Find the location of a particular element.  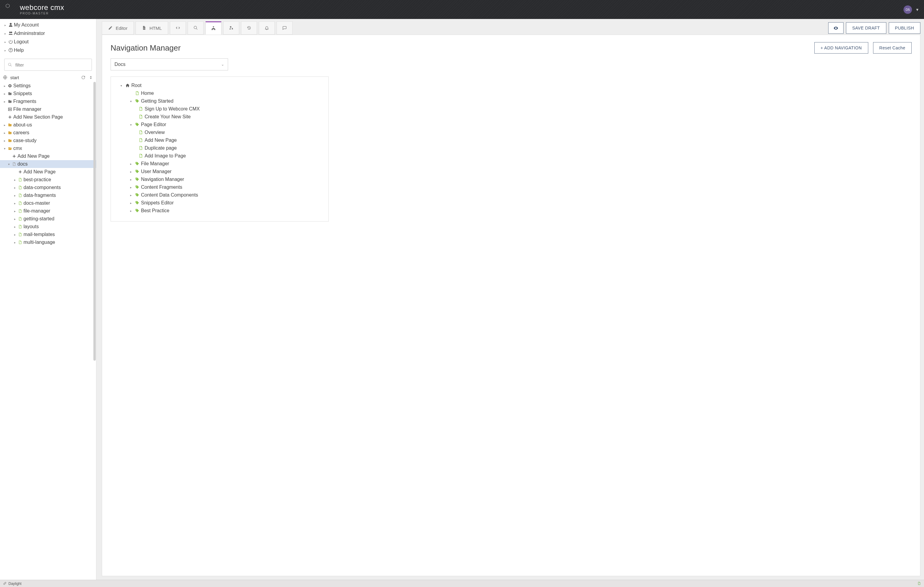

nav-tree-label: Sign Up to Webcore CMX is located at coordinates (172, 109).